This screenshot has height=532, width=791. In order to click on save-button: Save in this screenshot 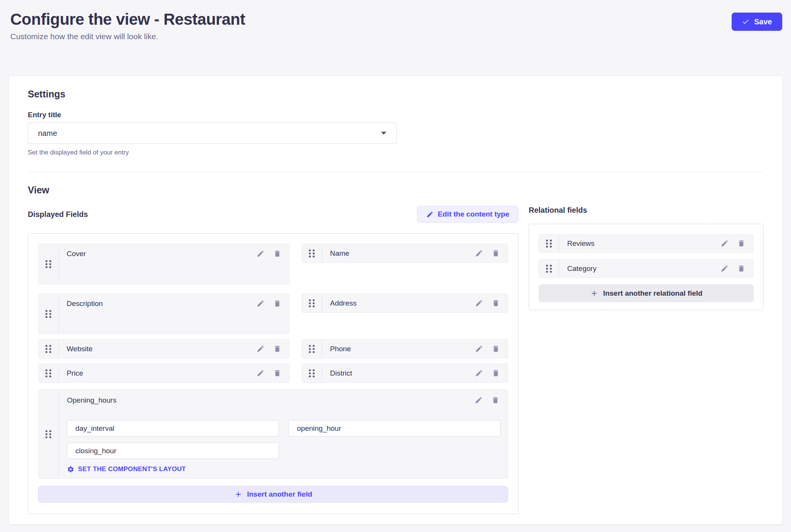, I will do `click(757, 22)`.